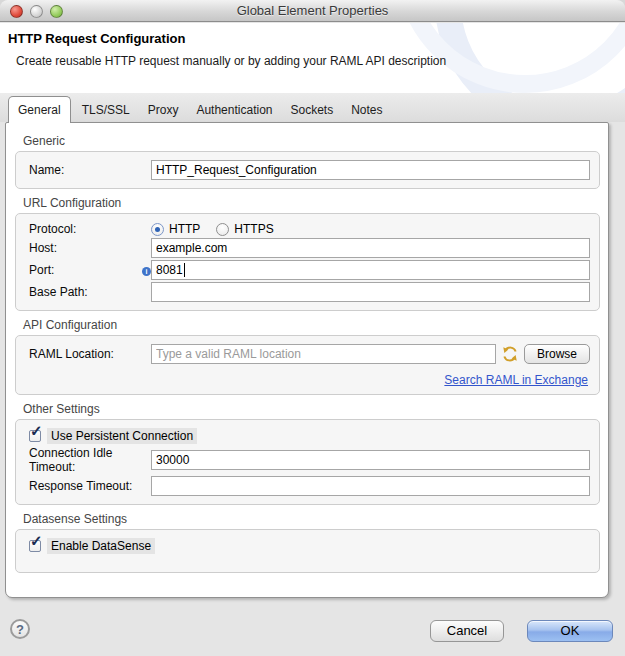 The image size is (625, 656). What do you see at coordinates (90, 354) in the screenshot?
I see `raml-location-label: RAML Location:` at bounding box center [90, 354].